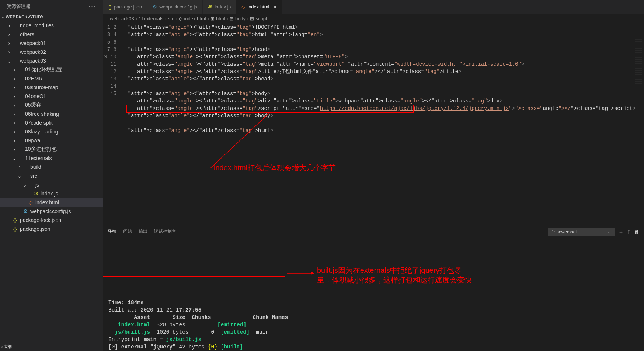  I want to click on tree-item-label: 03source-map, so click(42, 87).